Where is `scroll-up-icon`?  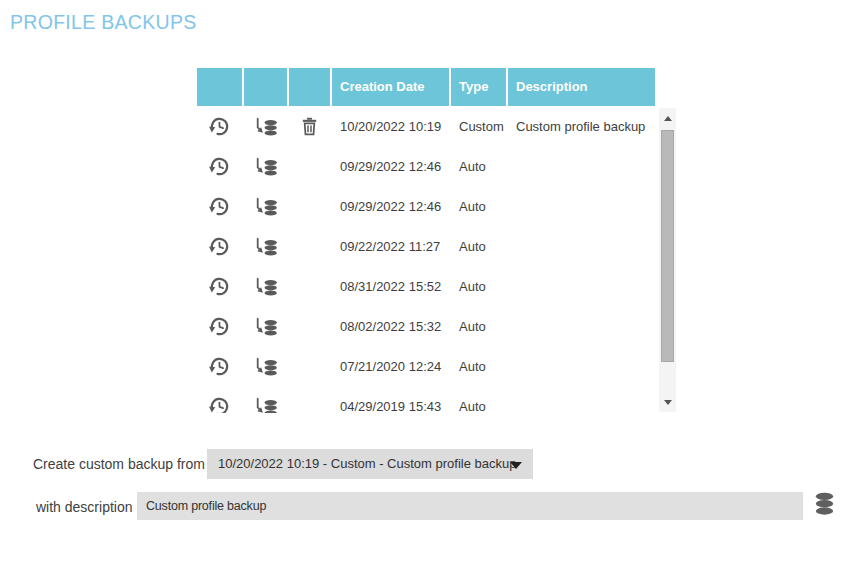
scroll-up-icon is located at coordinates (668, 118).